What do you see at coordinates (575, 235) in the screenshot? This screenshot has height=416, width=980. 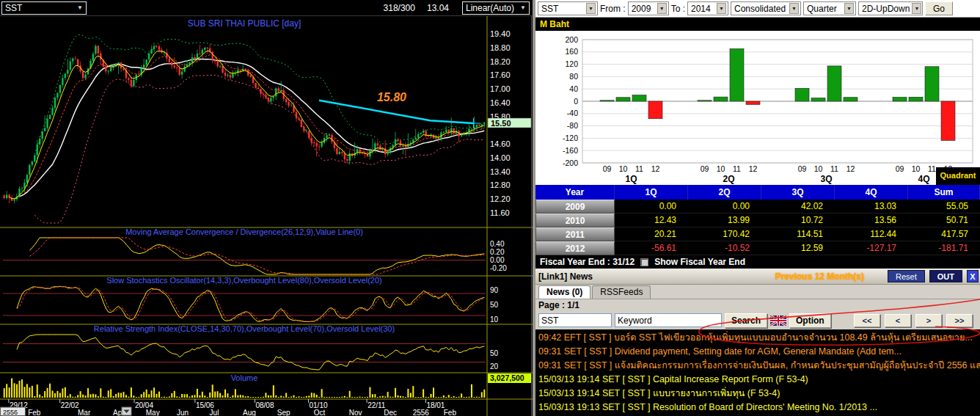 I see `year-cell: 2011` at bounding box center [575, 235].